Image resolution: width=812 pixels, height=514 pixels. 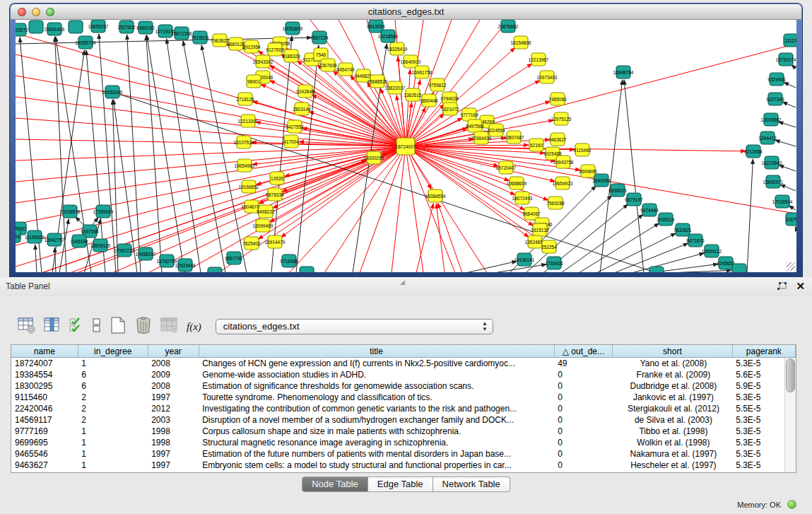 I want to click on window-titlebar: citations_edges.txt, so click(x=406, y=12).